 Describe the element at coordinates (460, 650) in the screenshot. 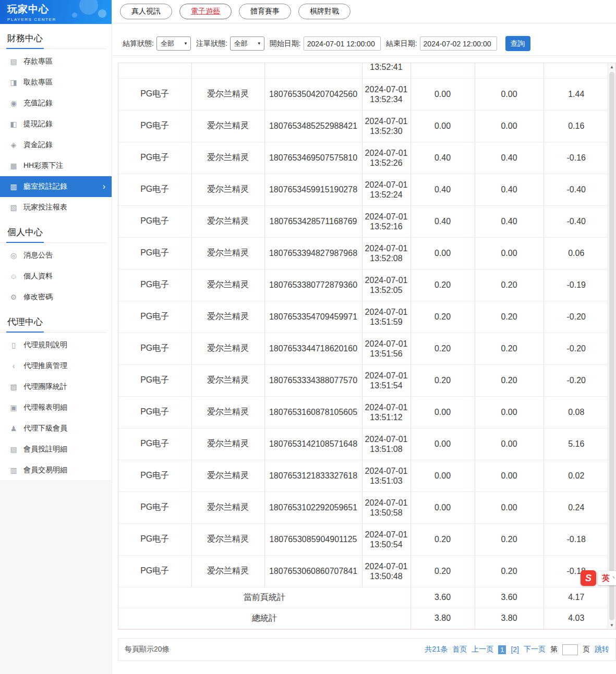

I see `first-page-link: 首页` at that location.